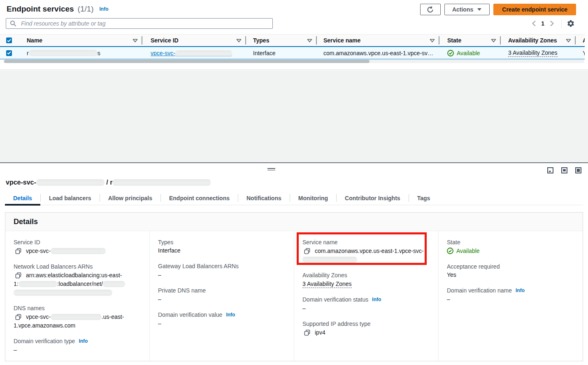 This screenshot has width=588, height=365. I want to click on tab-contributor-insights: Contributor Insights, so click(373, 198).